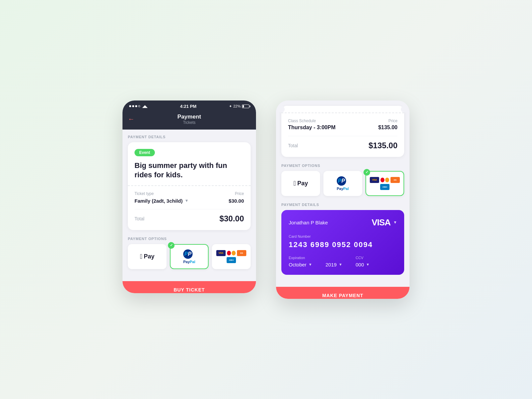 The height and width of the screenshot is (399, 532). I want to click on cards-option: VISA DIS AMEX, so click(231, 256).